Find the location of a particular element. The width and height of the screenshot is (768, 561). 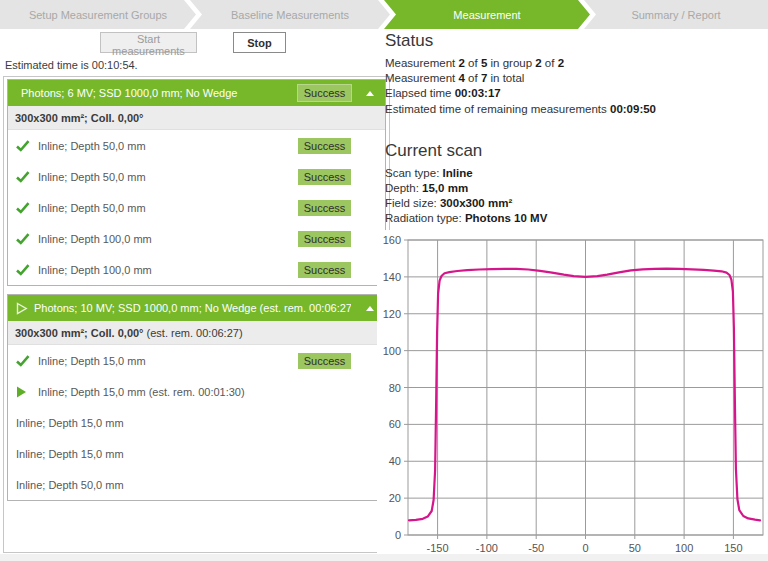

play-icon is located at coordinates (24, 392).